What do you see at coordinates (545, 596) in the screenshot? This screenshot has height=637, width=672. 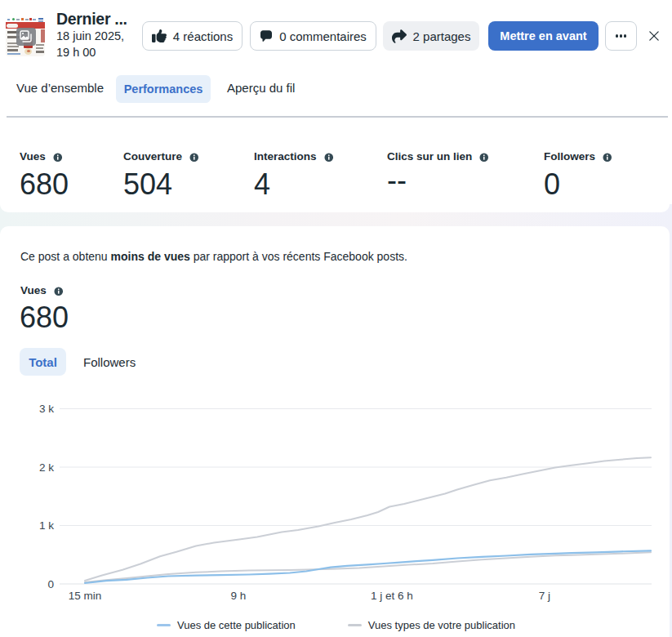 I see `svg-text: 7 j` at bounding box center [545, 596].